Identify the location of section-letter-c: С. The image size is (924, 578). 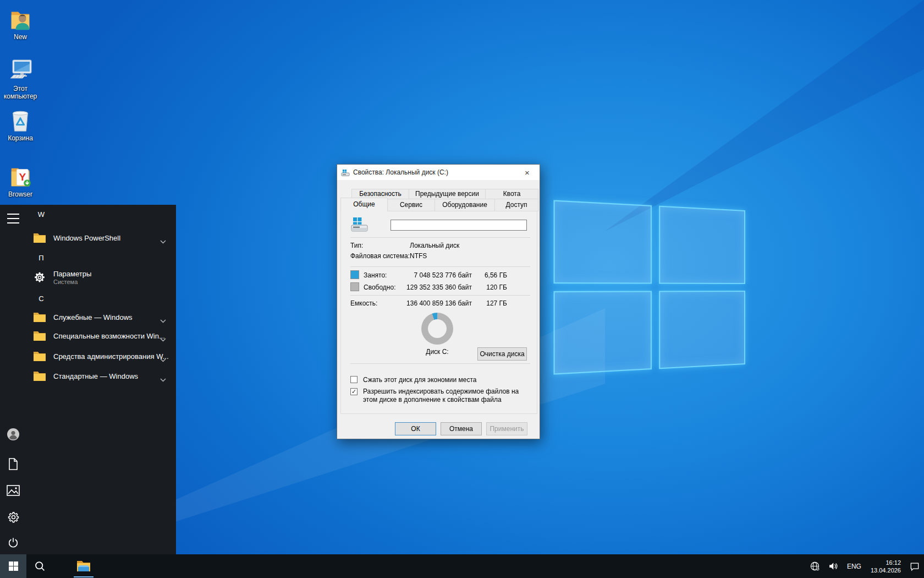
(41, 298).